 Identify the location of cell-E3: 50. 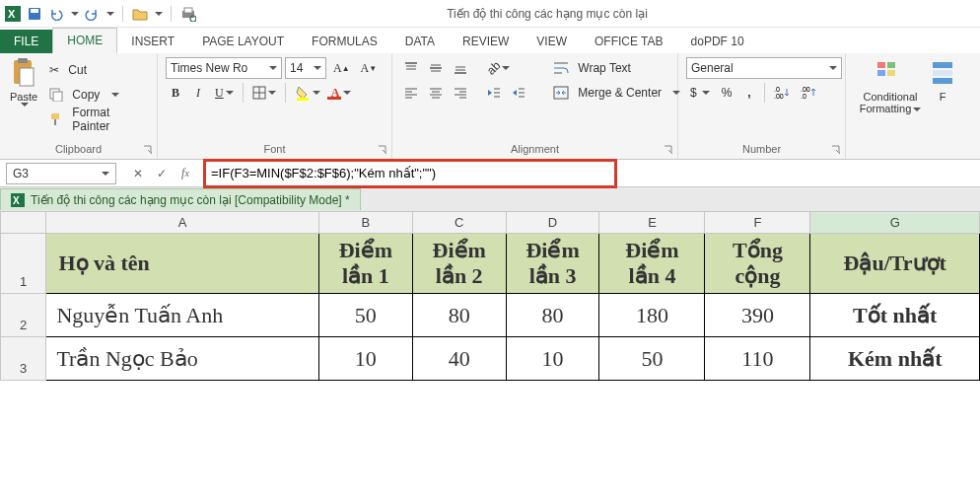
(653, 359).